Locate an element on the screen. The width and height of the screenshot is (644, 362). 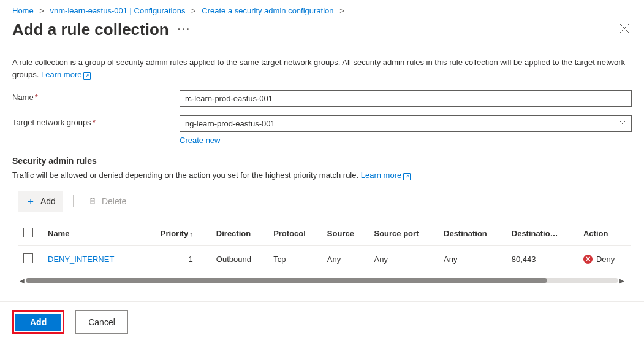
cell-dest-port: 80,443 is located at coordinates (543, 259).